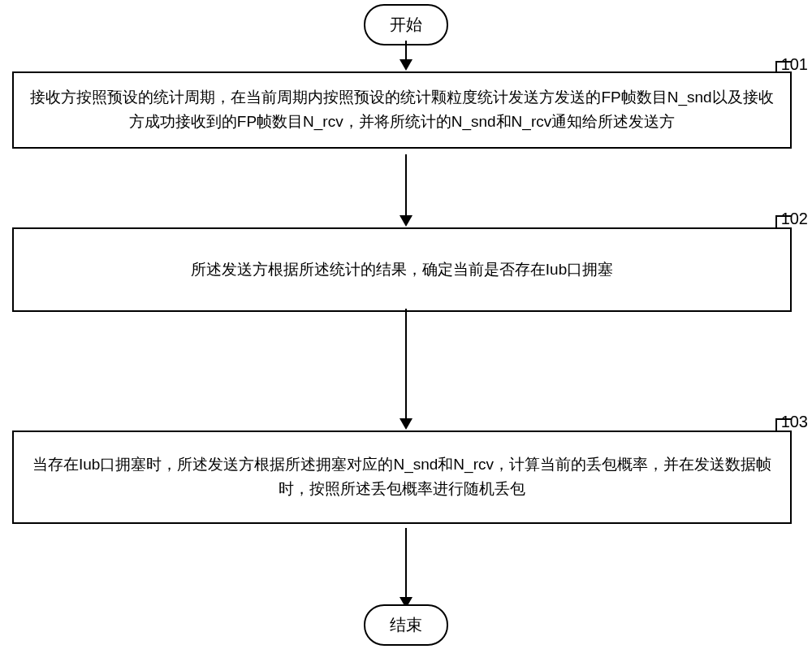  Describe the element at coordinates (406, 24) in the screenshot. I see `start-label: 开始` at that location.